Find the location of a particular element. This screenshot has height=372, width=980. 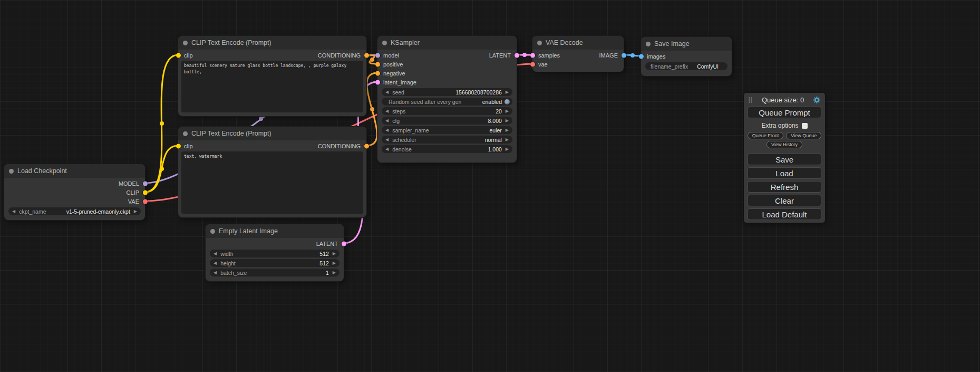

toggle-dot-icon is located at coordinates (507, 102).